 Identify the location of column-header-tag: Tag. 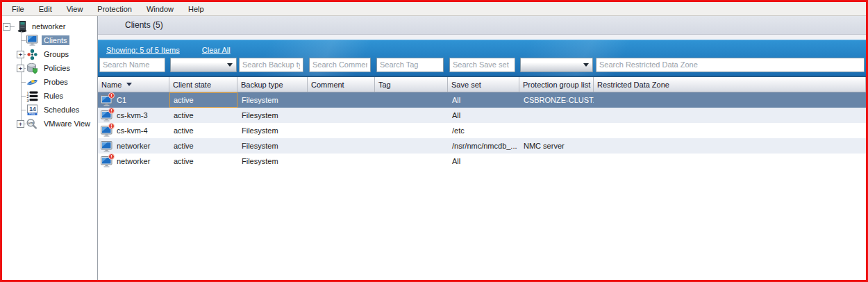
(411, 85).